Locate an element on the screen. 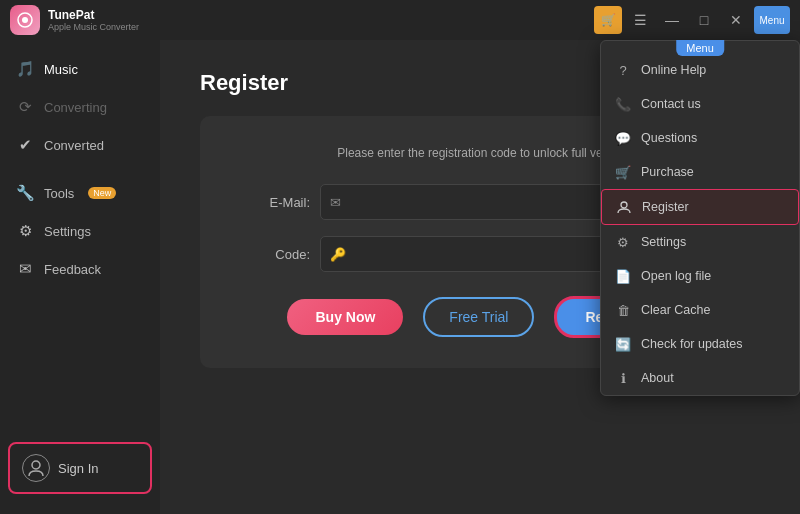 This screenshot has width=800, height=514. menu-label-online-help: Online Help is located at coordinates (674, 70).